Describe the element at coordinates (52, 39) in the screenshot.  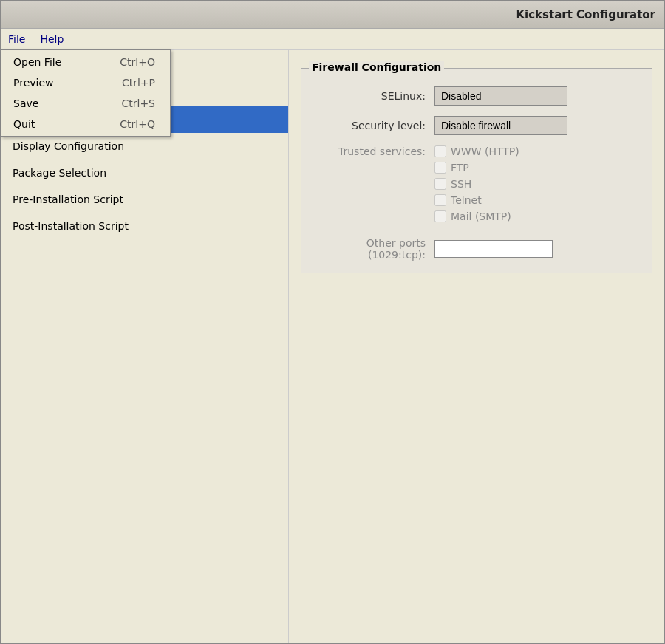
I see `menu-help: Help` at that location.